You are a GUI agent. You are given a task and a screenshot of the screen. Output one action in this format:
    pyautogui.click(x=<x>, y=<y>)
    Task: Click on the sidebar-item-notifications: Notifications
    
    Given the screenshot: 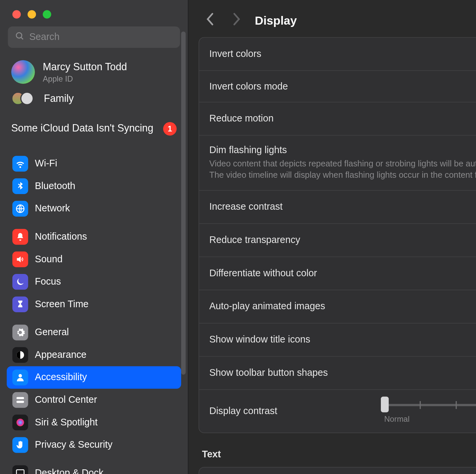 What is the action you would take?
    pyautogui.click(x=94, y=237)
    